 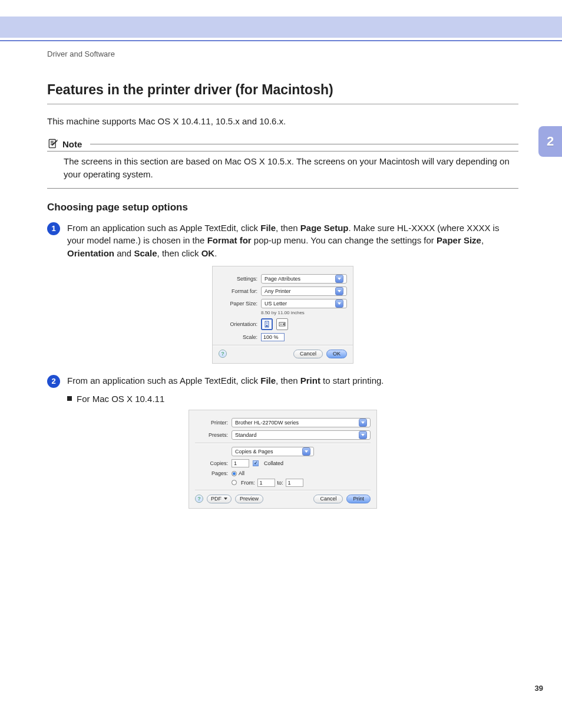 What do you see at coordinates (283, 93) in the screenshot?
I see `page-title: Features in the printer driver (for Maci…` at bounding box center [283, 93].